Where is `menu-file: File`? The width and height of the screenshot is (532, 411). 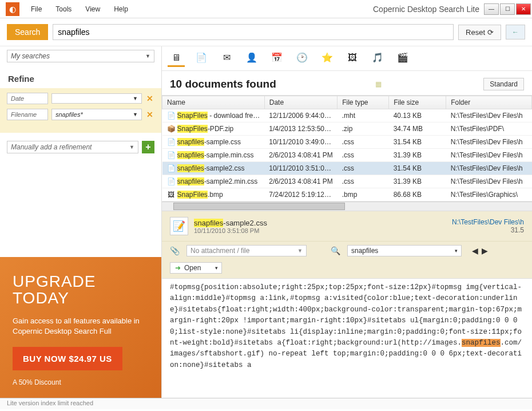 menu-file: File is located at coordinates (37, 9).